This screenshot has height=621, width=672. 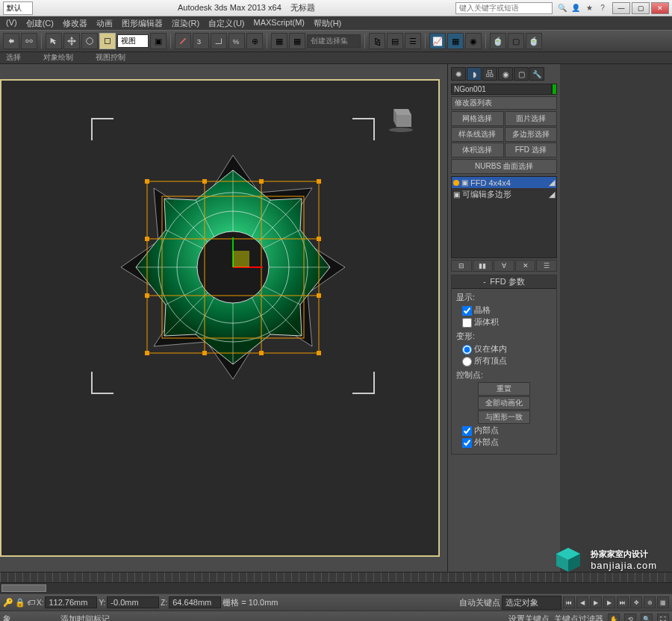 What do you see at coordinates (105, 23) in the screenshot?
I see `menu-animation: 动画` at bounding box center [105, 23].